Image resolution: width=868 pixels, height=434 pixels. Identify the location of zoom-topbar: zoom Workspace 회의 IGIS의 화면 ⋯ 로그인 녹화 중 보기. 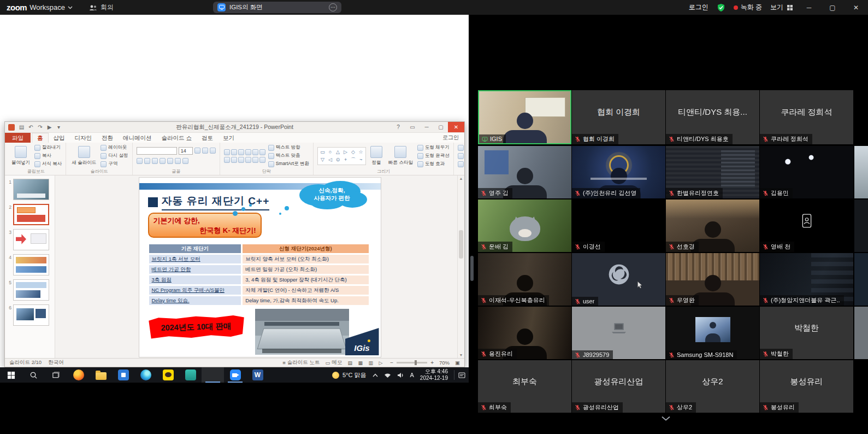
(434, 8).